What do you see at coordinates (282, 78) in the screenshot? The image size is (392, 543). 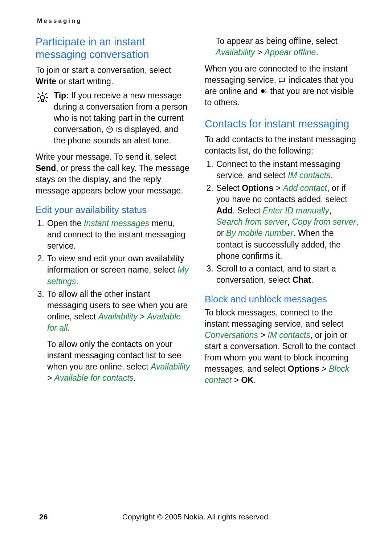 I see `online-icon` at bounding box center [282, 78].